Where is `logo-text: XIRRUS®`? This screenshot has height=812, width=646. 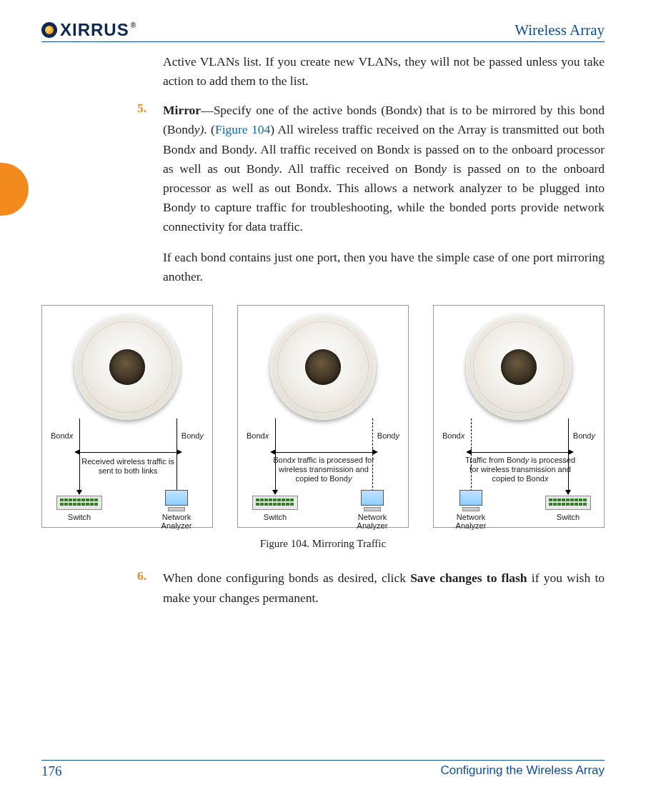 logo-text: XIRRUS® is located at coordinates (99, 30).